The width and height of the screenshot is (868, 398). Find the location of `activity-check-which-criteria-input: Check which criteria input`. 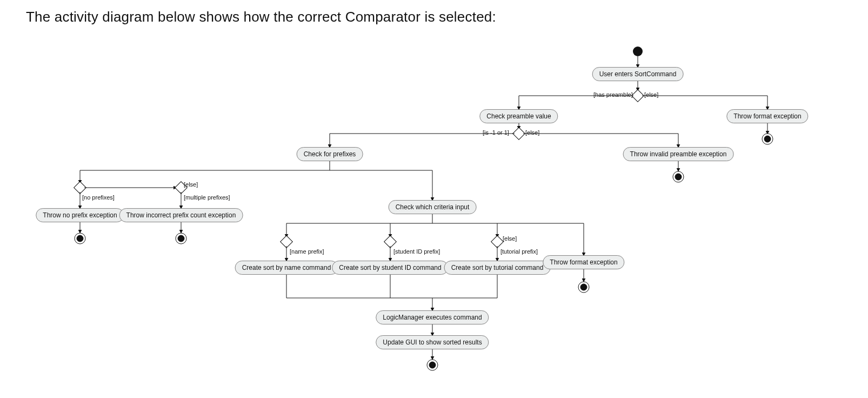

activity-check-which-criteria-input: Check which criteria input is located at coordinates (432, 207).